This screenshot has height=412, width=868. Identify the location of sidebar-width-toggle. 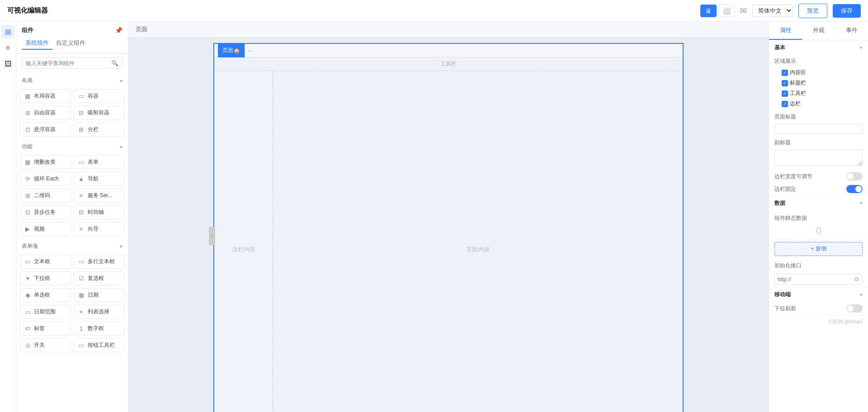
(854, 176).